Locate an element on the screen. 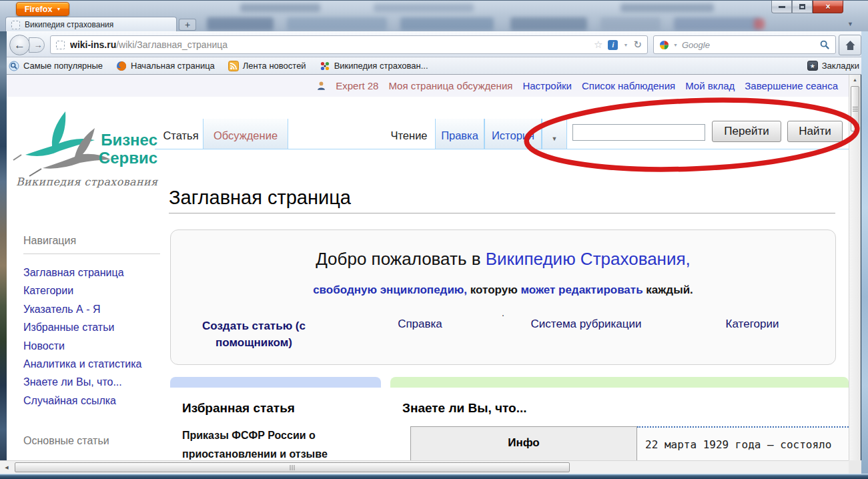 The image size is (868, 479). forward-icon: → is located at coordinates (39, 45).